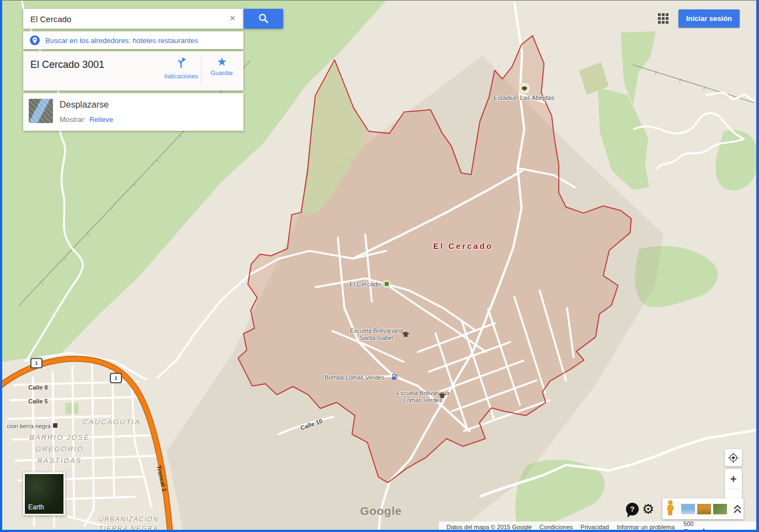 The image size is (759, 532). Describe the element at coordinates (222, 62) in the screenshot. I see `star-icon: ★` at that location.